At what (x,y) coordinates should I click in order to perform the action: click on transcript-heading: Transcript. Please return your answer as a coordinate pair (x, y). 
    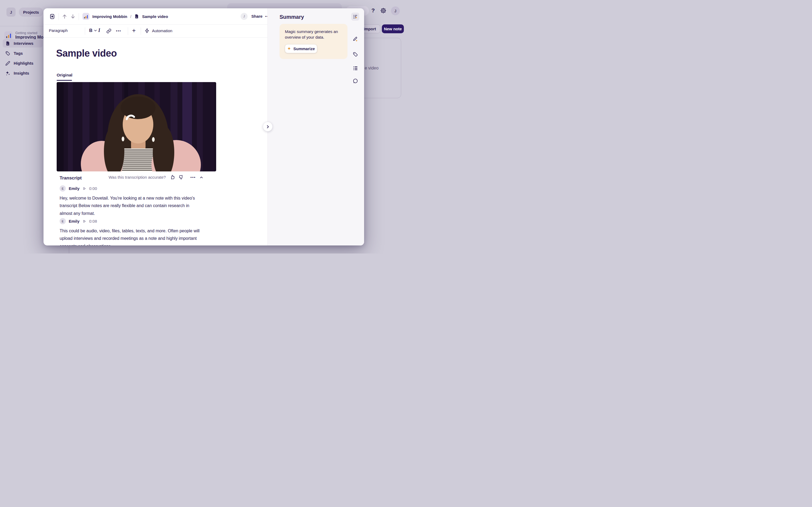
    Looking at the image, I should click on (70, 178).